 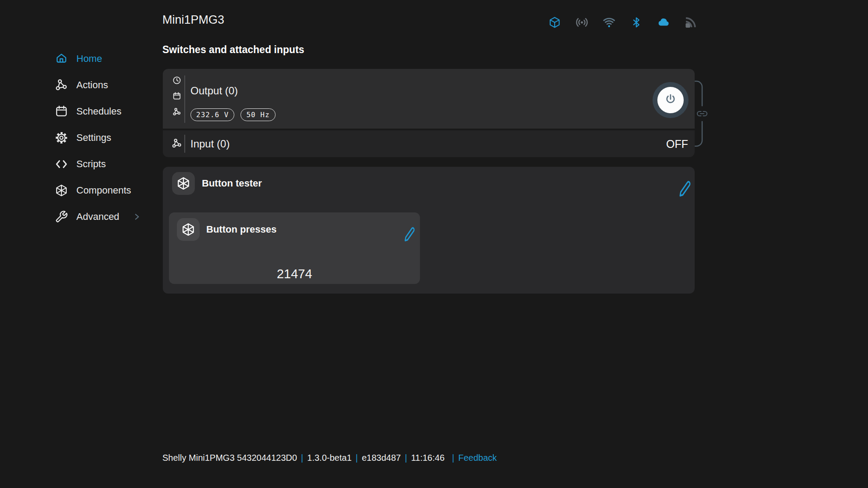 What do you see at coordinates (61, 164) in the screenshot?
I see `code-icon` at bounding box center [61, 164].